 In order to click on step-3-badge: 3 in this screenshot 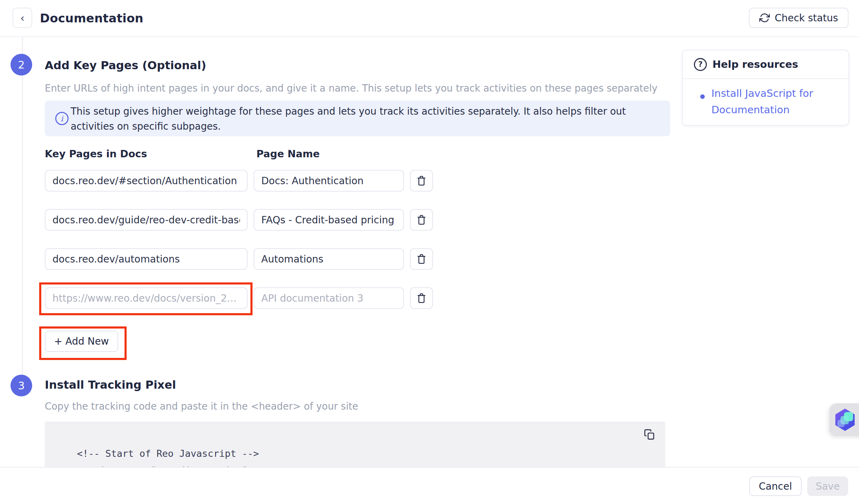, I will do `click(21, 386)`.